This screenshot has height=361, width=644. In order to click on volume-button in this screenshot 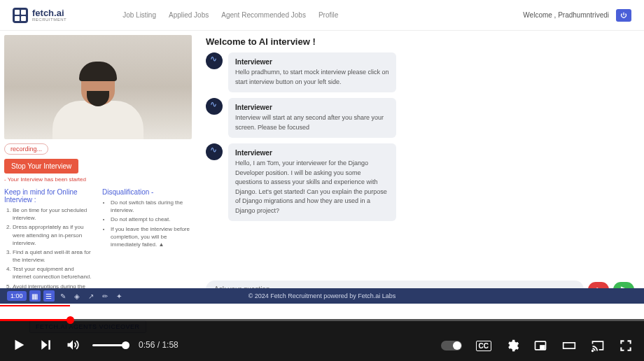, I will do `click(73, 345)`.